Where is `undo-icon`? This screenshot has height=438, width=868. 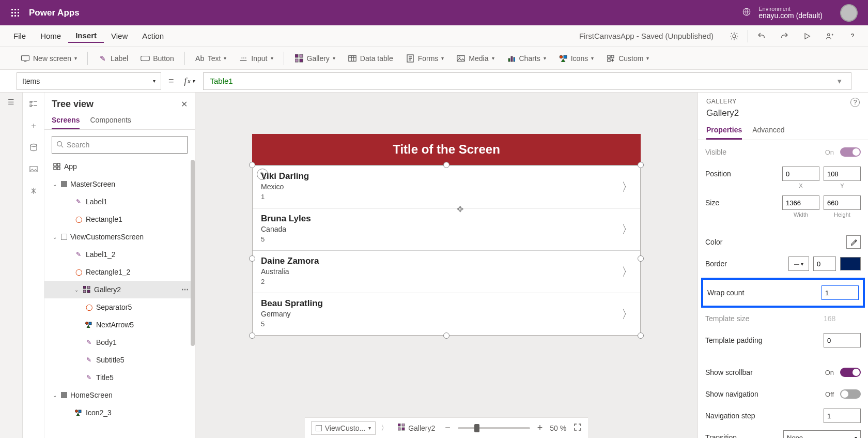
undo-icon is located at coordinates (762, 36).